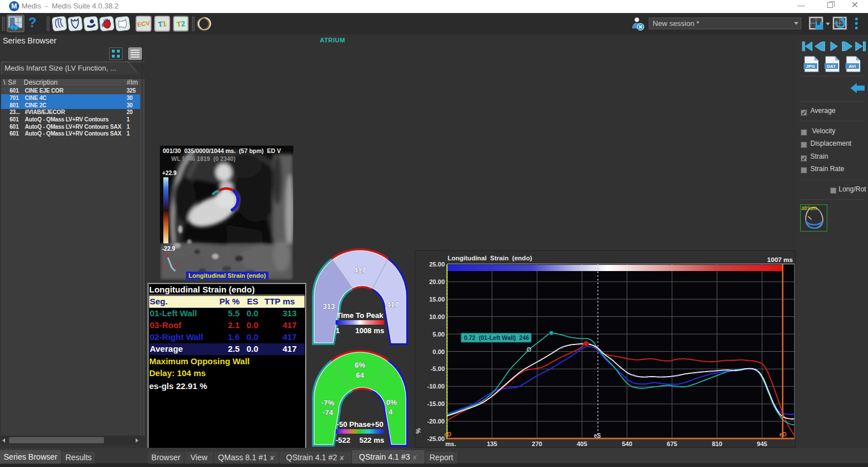 This screenshot has width=868, height=467. I want to click on svg-text: -522, so click(343, 440).